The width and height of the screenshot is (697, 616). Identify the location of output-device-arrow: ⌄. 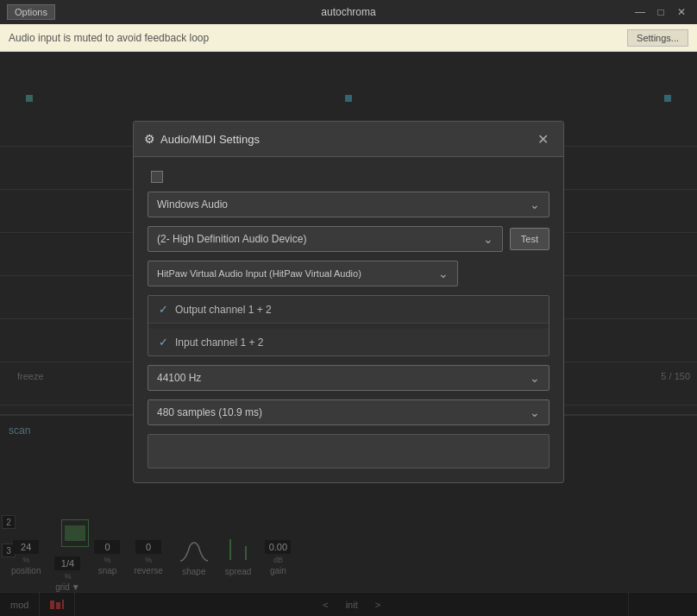
(488, 239).